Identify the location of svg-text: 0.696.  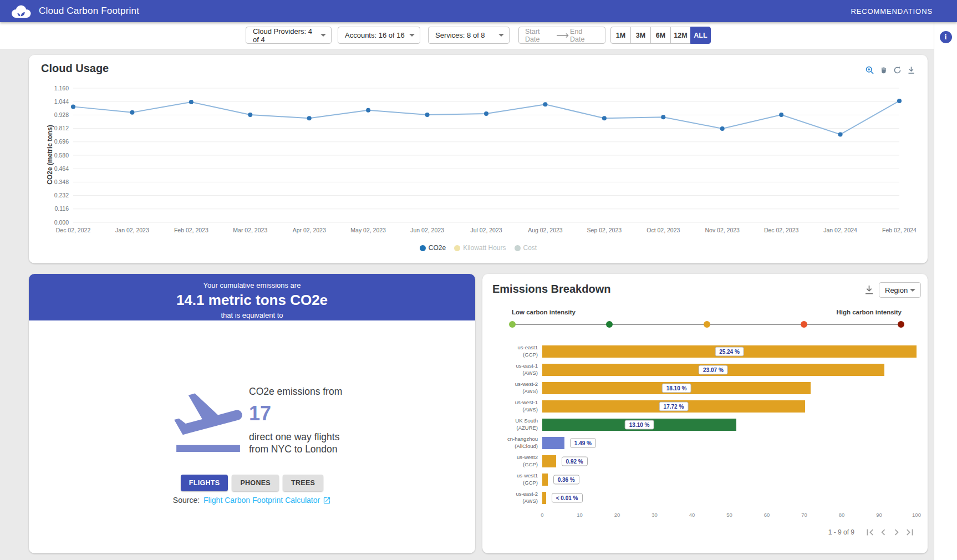
(62, 141).